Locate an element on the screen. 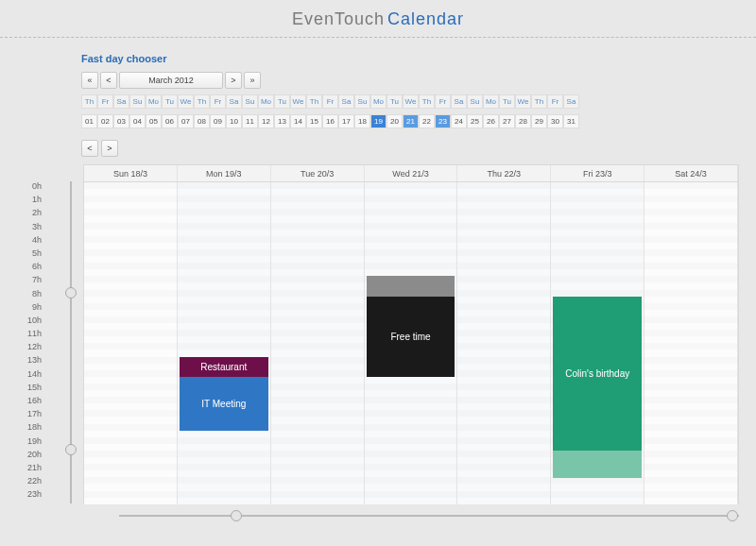 The image size is (756, 546). day-cell: 19 is located at coordinates (378, 121).